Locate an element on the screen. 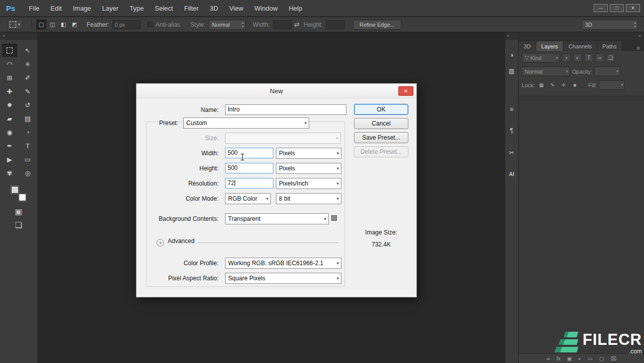 This screenshot has height=363, width=644. add-to-selection-button: ◫ is located at coordinates (52, 25).